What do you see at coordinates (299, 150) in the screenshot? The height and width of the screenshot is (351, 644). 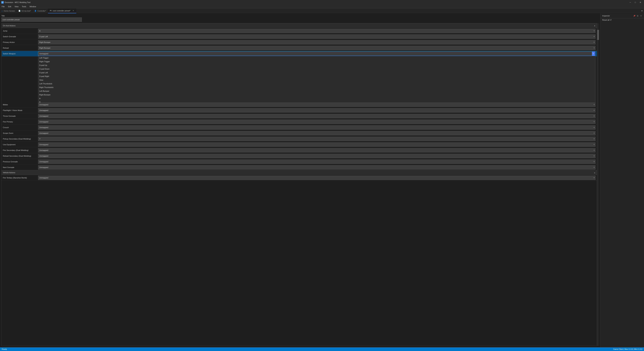 I see `mapping-row-fire-secondary: Fire Secondary (Dual Wielding) Unmapped …` at bounding box center [299, 150].